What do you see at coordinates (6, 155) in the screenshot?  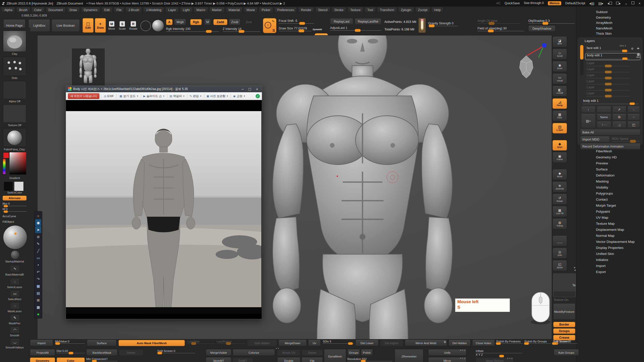 I see `selected-color-swatch` at bounding box center [6, 155].